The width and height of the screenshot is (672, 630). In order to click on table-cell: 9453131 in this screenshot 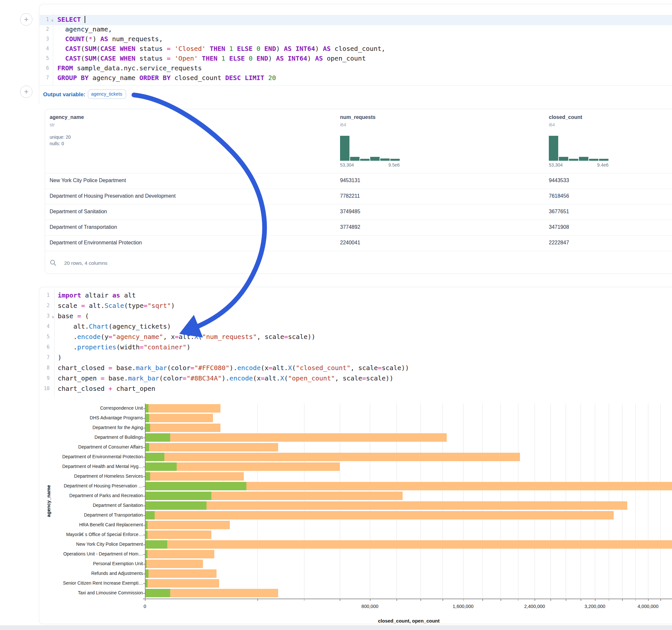, I will do `click(350, 180)`.